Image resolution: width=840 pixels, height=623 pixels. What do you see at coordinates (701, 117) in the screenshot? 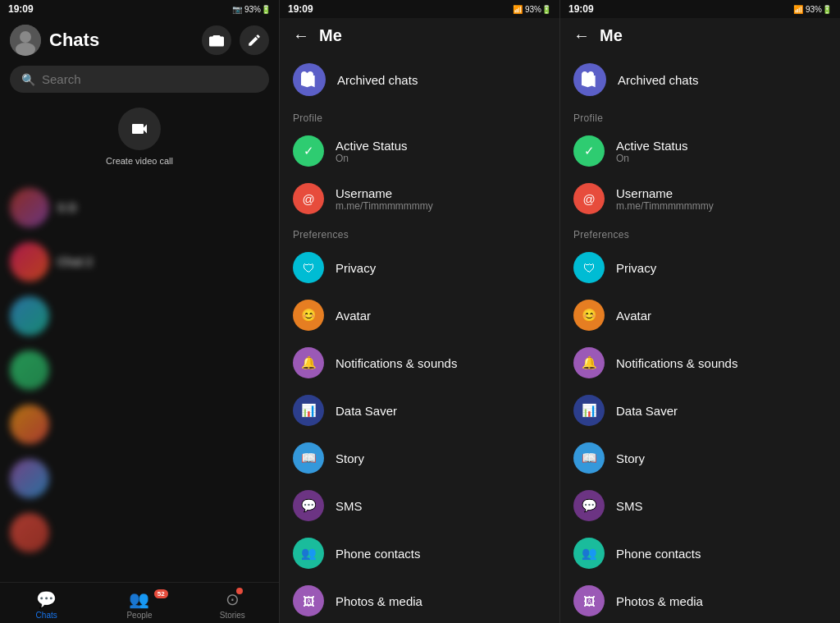
I see `profile-section-label-right: Profile` at bounding box center [701, 117].